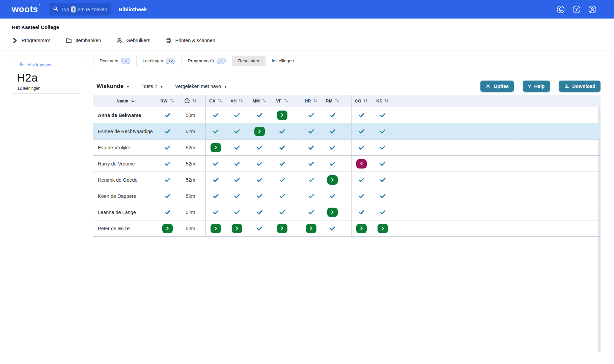  I want to click on table-row: Esmee de Rechtvaardige52m, so click(347, 131).